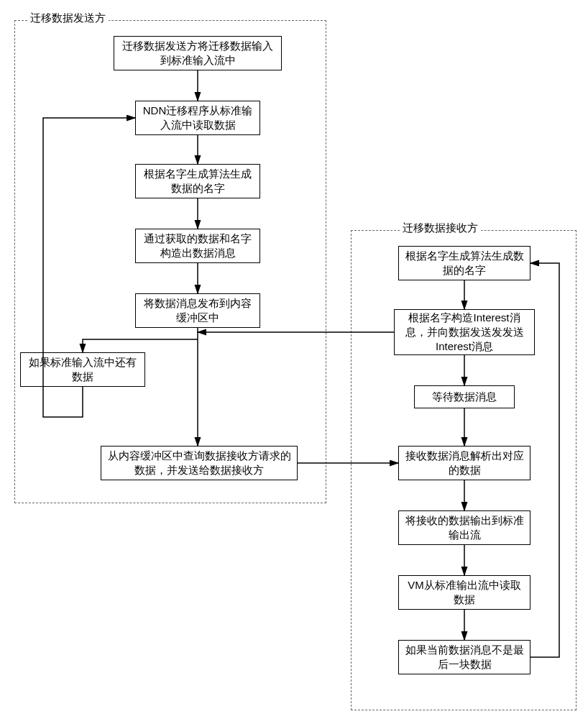 This screenshot has height=719, width=588. What do you see at coordinates (68, 19) in the screenshot?
I see `sender-title: 迁移数据发送方` at bounding box center [68, 19].